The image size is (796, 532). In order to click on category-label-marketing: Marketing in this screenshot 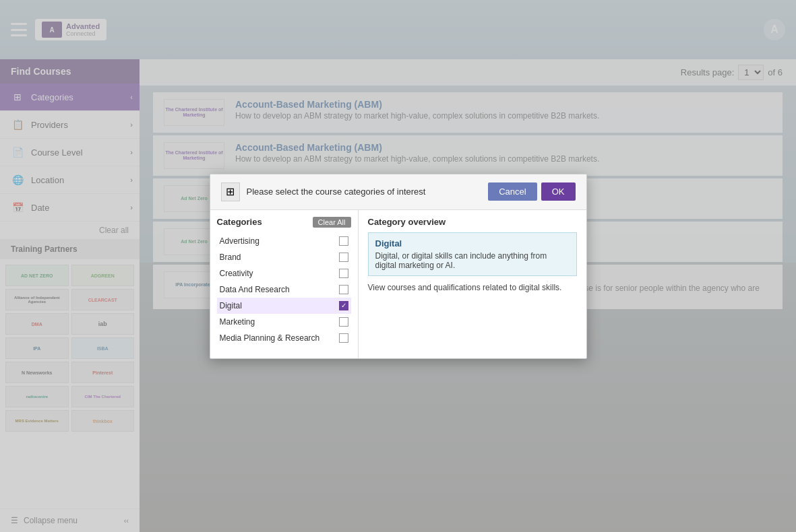, I will do `click(237, 322)`.